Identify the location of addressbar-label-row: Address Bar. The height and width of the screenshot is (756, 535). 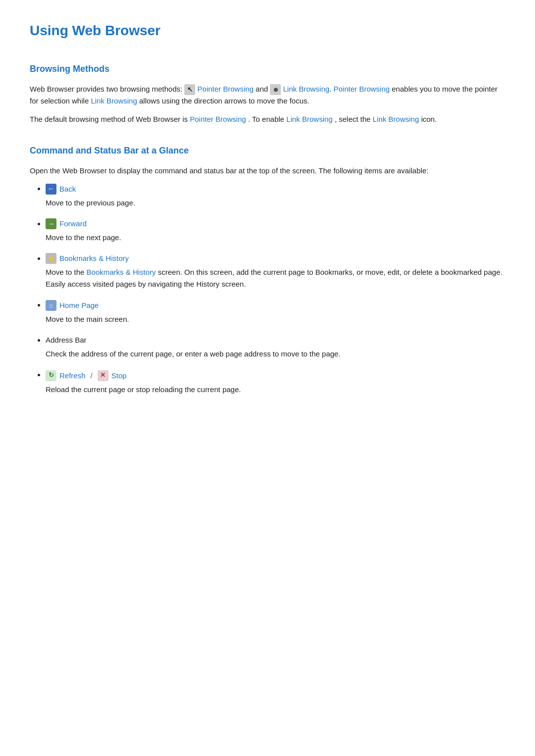
(275, 340).